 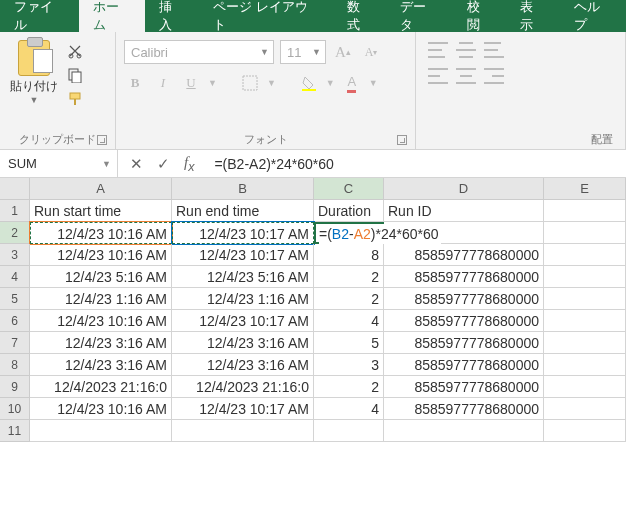 What do you see at coordinates (494, 76) in the screenshot?
I see `align-right-button` at bounding box center [494, 76].